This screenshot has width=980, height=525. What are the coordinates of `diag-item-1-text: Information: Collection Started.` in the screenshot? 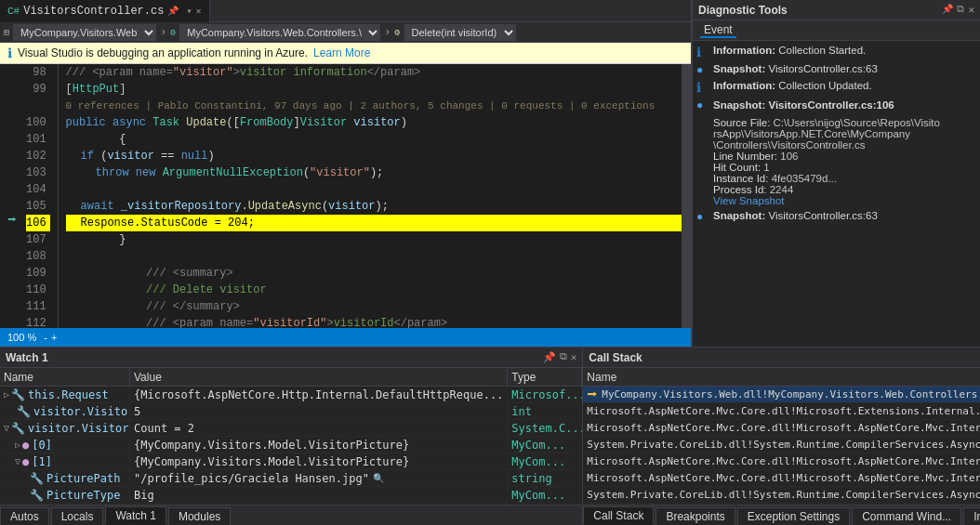 It's located at (789, 50).